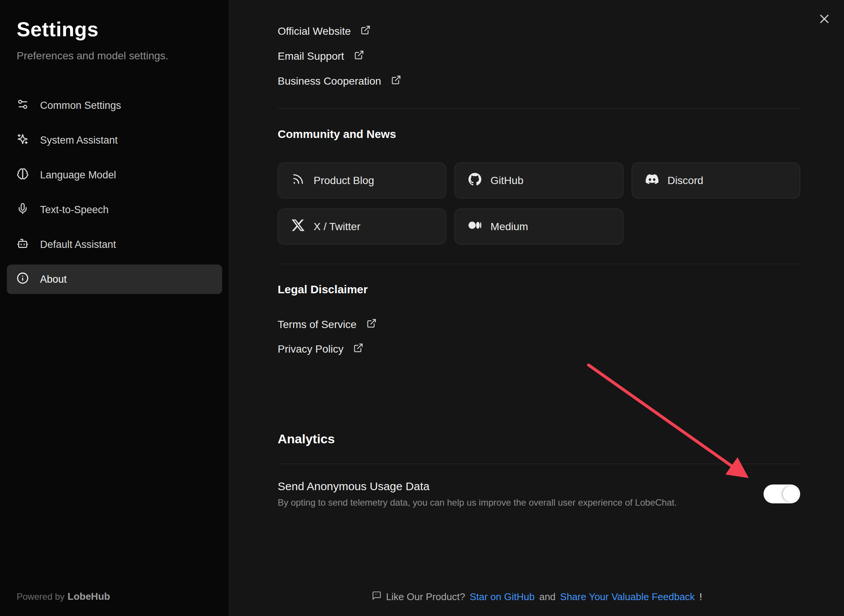 Image resolution: width=844 pixels, height=616 pixels. Describe the element at coordinates (478, 486) in the screenshot. I see `usage-data-label: Send Anonymous Usage Data` at that location.